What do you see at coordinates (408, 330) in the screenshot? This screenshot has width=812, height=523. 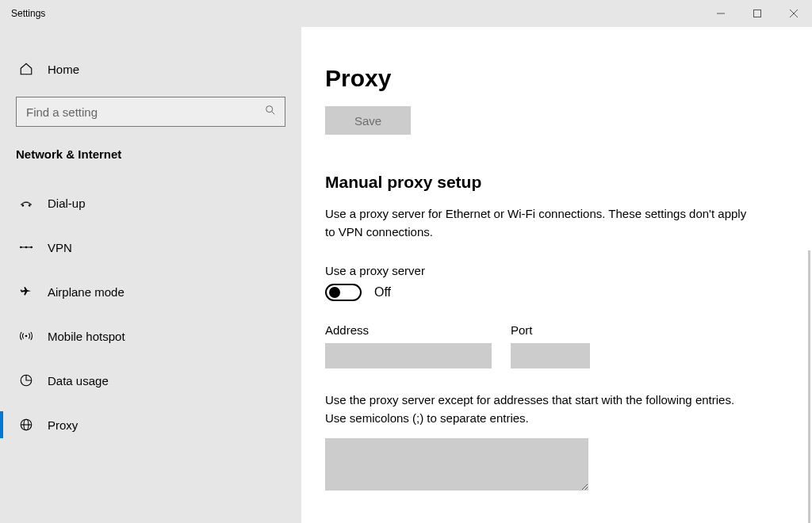 I see `address-label: Address` at bounding box center [408, 330].